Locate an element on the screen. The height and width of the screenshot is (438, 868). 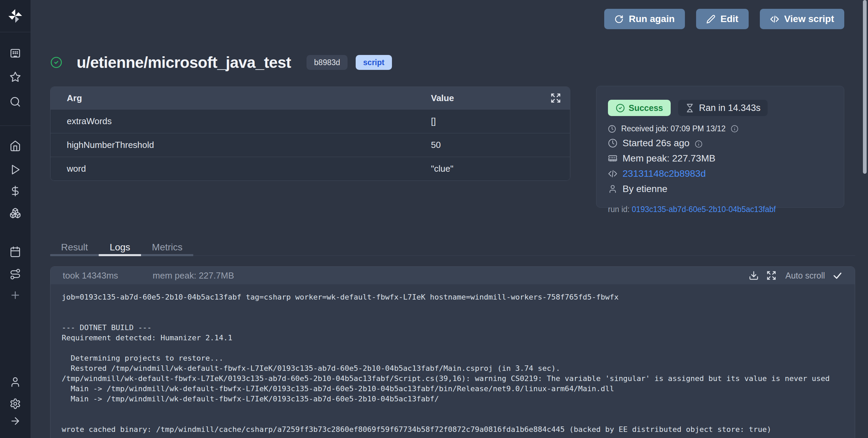
expand-sidebar-arrow-icon is located at coordinates (15, 421).